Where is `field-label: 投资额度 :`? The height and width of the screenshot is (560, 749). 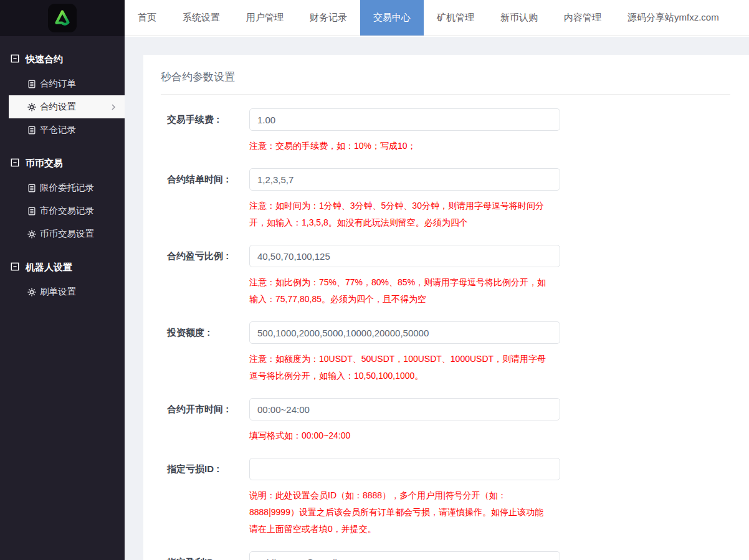 field-label: 投资额度 : is located at coordinates (205, 333).